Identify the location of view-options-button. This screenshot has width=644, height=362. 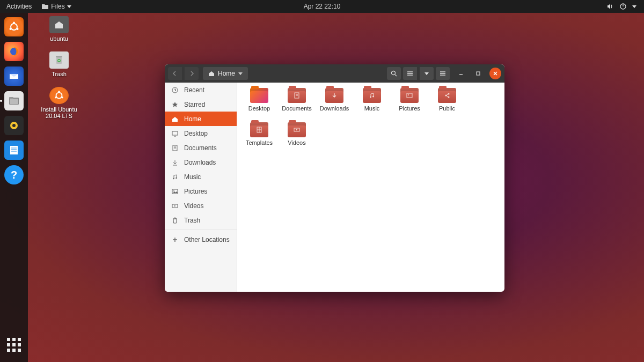
(427, 73).